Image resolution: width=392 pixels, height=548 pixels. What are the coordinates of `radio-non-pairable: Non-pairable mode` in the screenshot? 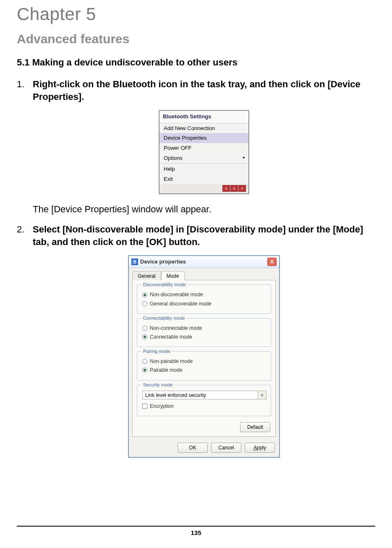 It's located at (204, 361).